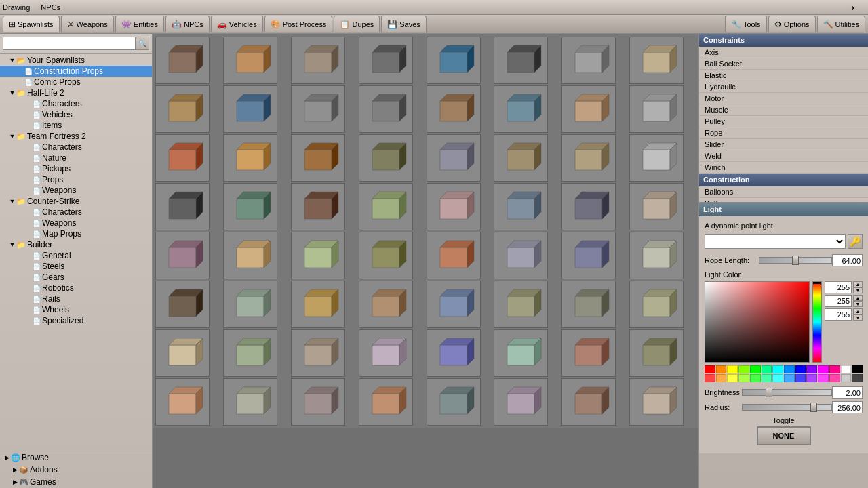  Describe the element at coordinates (76, 470) in the screenshot. I see `addons-item: ▶ 📦 Addons` at that location.